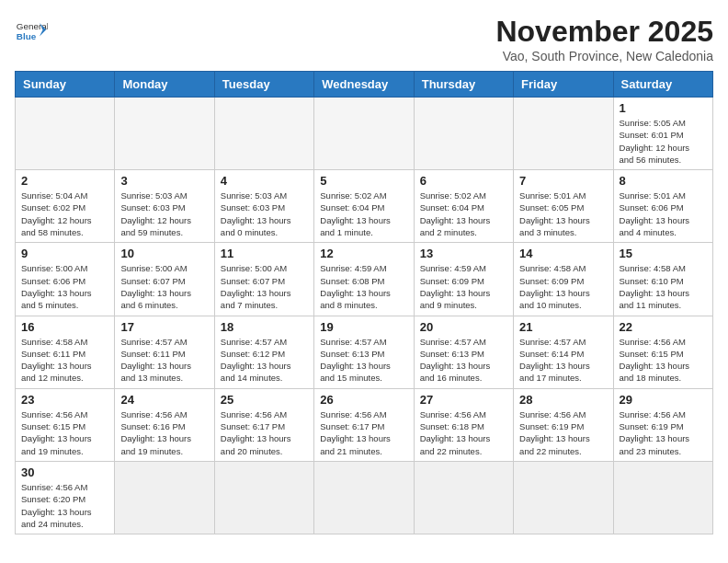 This screenshot has width=728, height=563. I want to click on day-info: Sunrise: 5:02 AM Sunset: 6:04 PM Dayligh…, so click(364, 213).